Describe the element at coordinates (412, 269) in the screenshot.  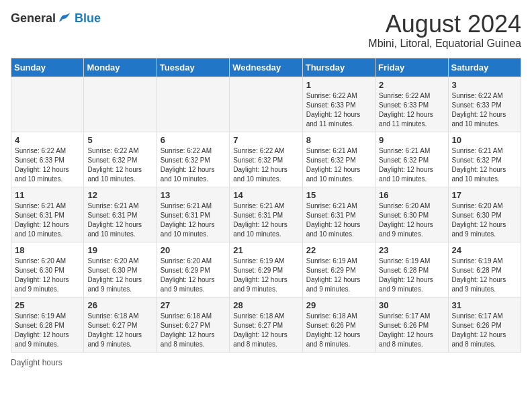
I see `calendar-cell: 23Sunrise: 6:19 AM Sunset: 6:28 PM Dayli…` at that location.